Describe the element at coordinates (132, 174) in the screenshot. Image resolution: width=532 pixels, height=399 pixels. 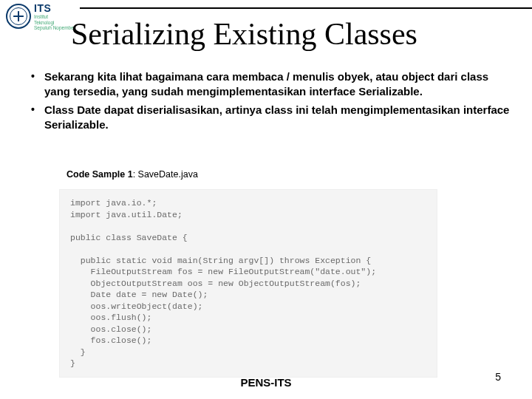
I see `code-caption: Code Sample 1: SaveDate.java` at that location.